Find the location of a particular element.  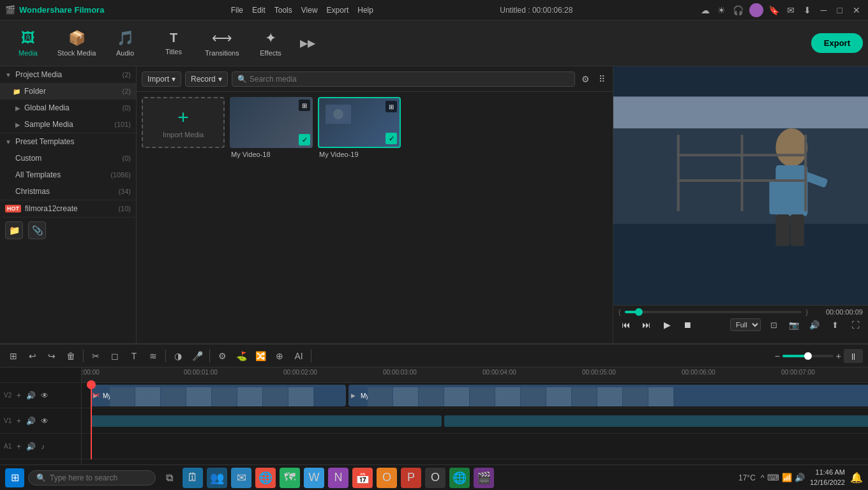

taskbar-app-edge2: 🌐 is located at coordinates (266, 478).